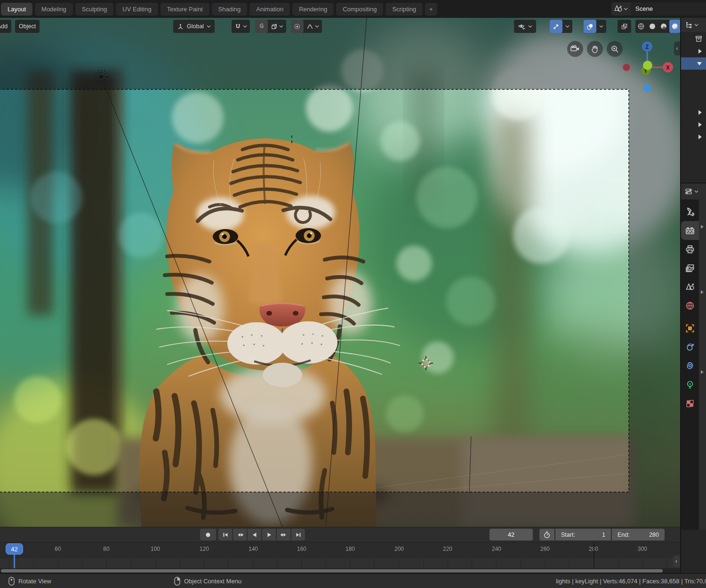 This screenshot has width=706, height=588. I want to click on playhead-badge: 42, so click(14, 549).